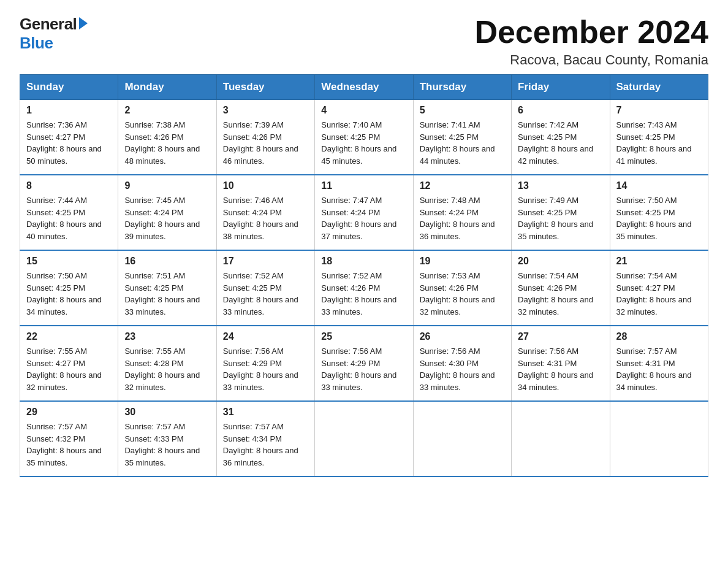 This screenshot has width=728, height=563. Describe the element at coordinates (450, 200) in the screenshot. I see `sunrise-label: Sunrise: 7:48 AM` at that location.